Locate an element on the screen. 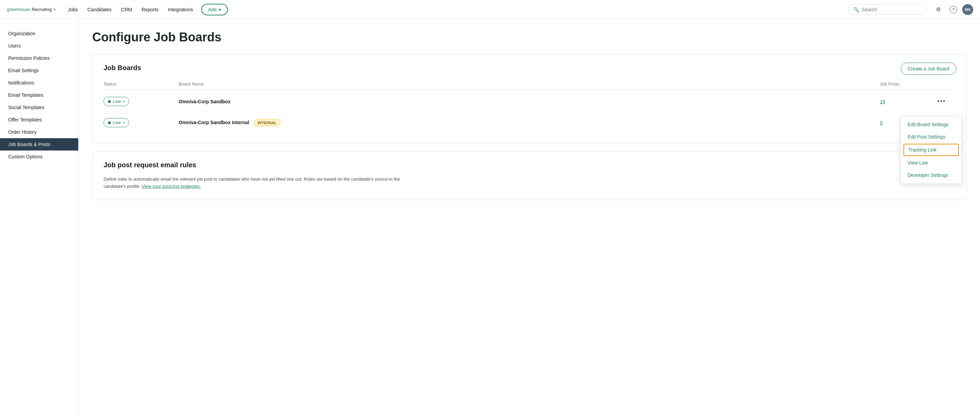 The width and height of the screenshot is (980, 418). row1-job-posts-count: 19 is located at coordinates (883, 102).